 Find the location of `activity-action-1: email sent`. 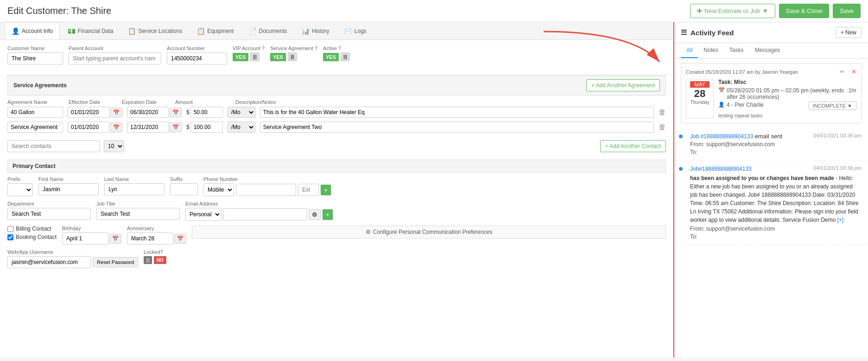

activity-action-1: email sent is located at coordinates (768, 136).